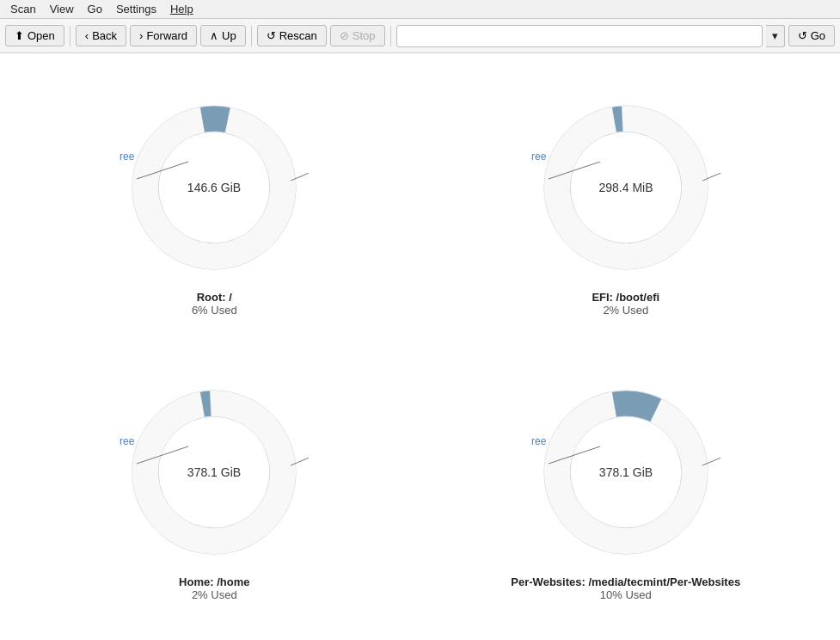 Image resolution: width=840 pixels, height=640 pixels. I want to click on open-label: Open, so click(41, 36).